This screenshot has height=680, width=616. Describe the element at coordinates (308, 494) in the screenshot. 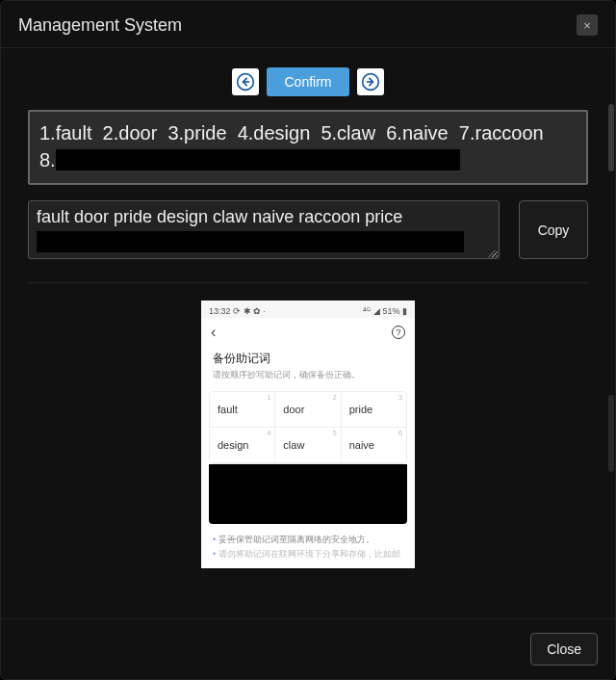

I see `phone-redacted-block` at that location.